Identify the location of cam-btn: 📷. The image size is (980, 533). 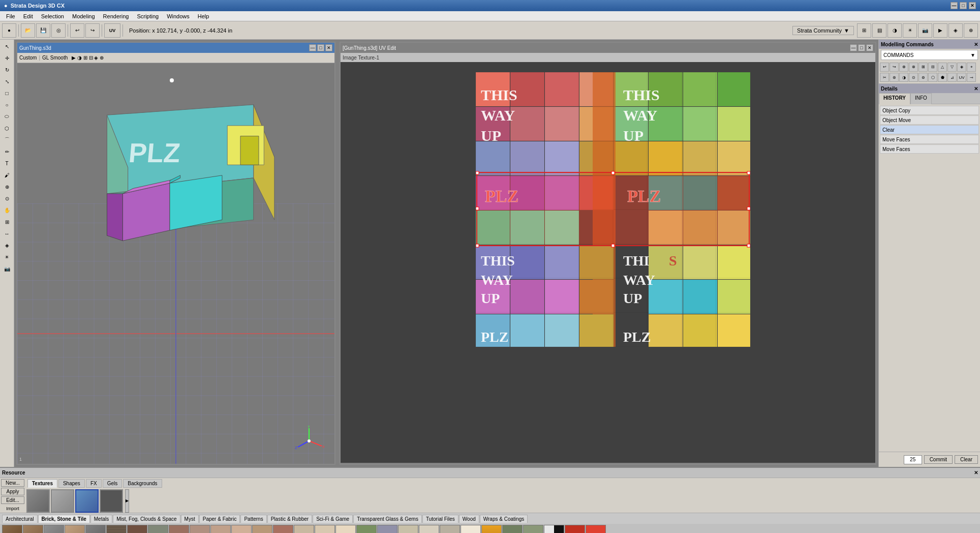
(925, 31).